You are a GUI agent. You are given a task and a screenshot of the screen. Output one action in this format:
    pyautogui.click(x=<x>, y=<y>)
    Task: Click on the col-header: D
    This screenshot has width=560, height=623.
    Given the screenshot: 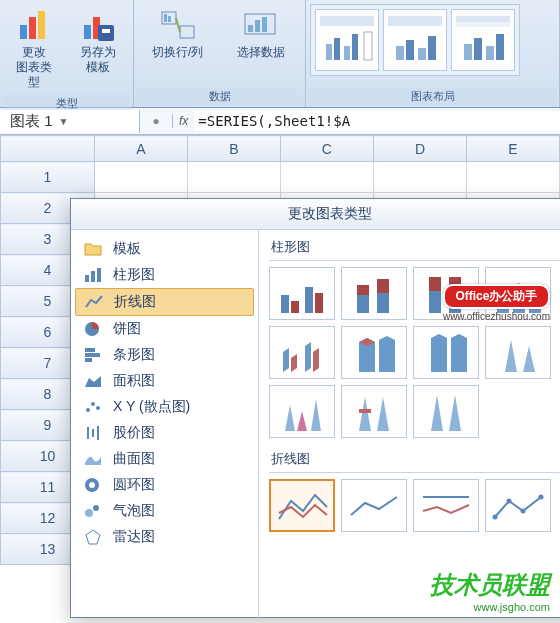 What is the action you would take?
    pyautogui.click(x=420, y=149)
    